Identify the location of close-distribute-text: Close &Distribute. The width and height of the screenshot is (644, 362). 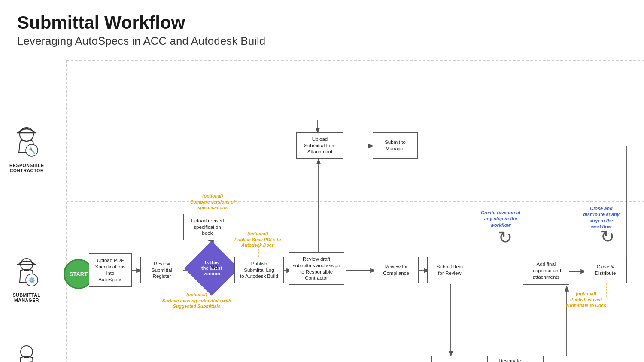
(605, 270).